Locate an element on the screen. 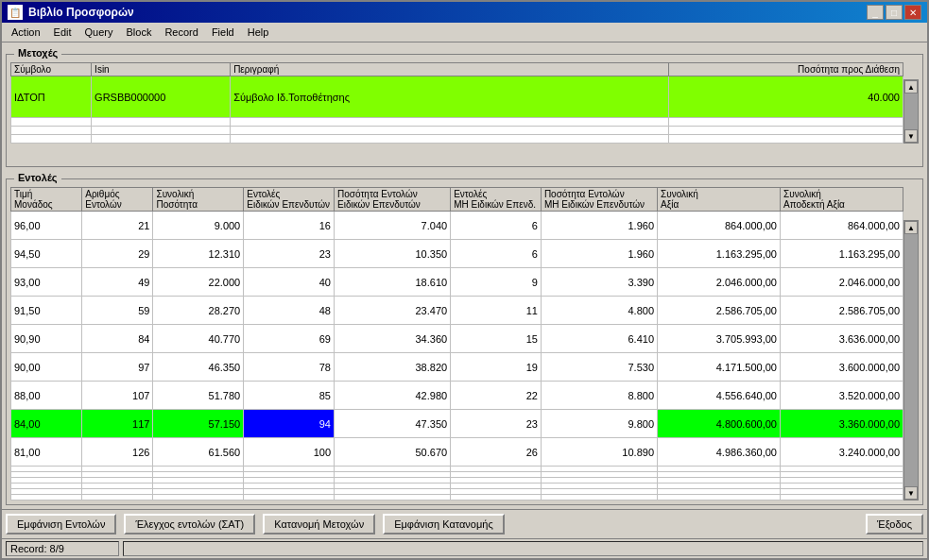  col-isin: Isin is located at coordinates (161, 70).